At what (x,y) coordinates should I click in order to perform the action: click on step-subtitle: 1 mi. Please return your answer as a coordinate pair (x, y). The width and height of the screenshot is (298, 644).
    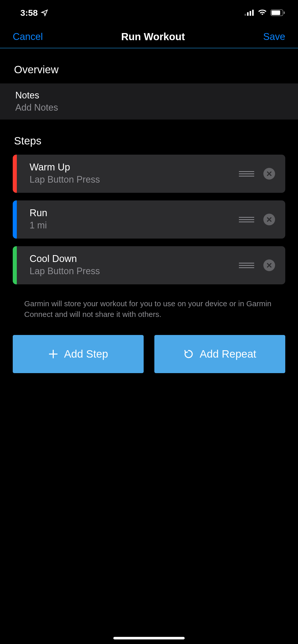
    Looking at the image, I should click on (134, 225).